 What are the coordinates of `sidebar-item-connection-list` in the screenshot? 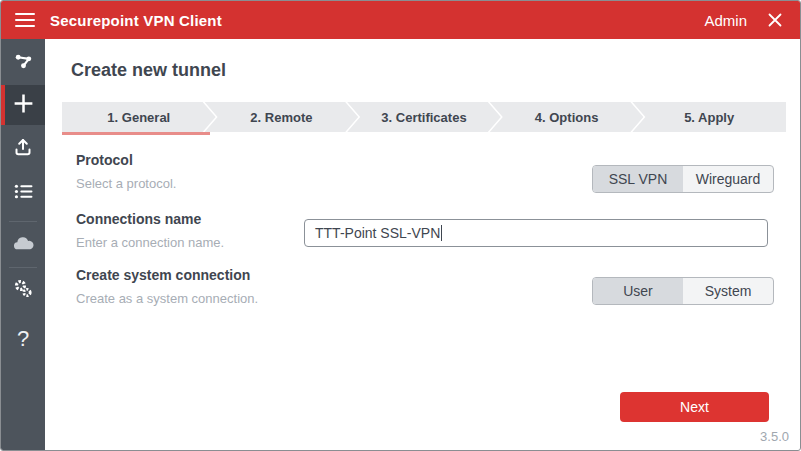 It's located at (23, 193).